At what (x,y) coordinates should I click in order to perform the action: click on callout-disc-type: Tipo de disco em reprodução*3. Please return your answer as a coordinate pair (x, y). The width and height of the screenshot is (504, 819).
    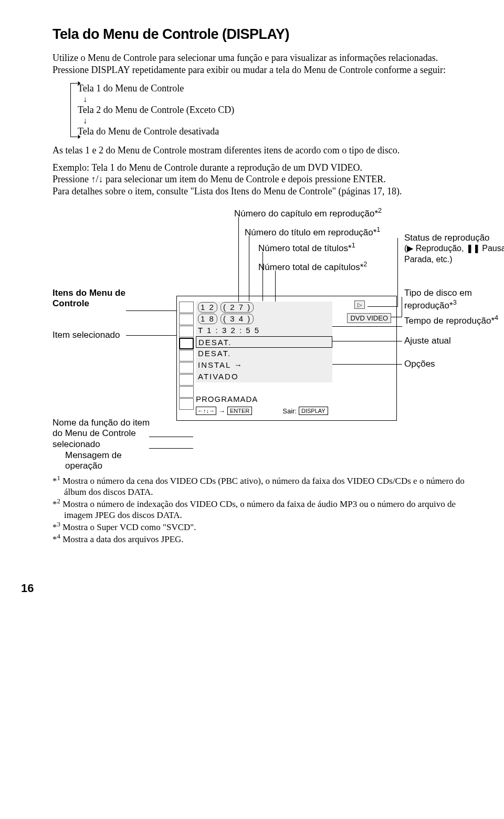
    Looking at the image, I should click on (454, 299).